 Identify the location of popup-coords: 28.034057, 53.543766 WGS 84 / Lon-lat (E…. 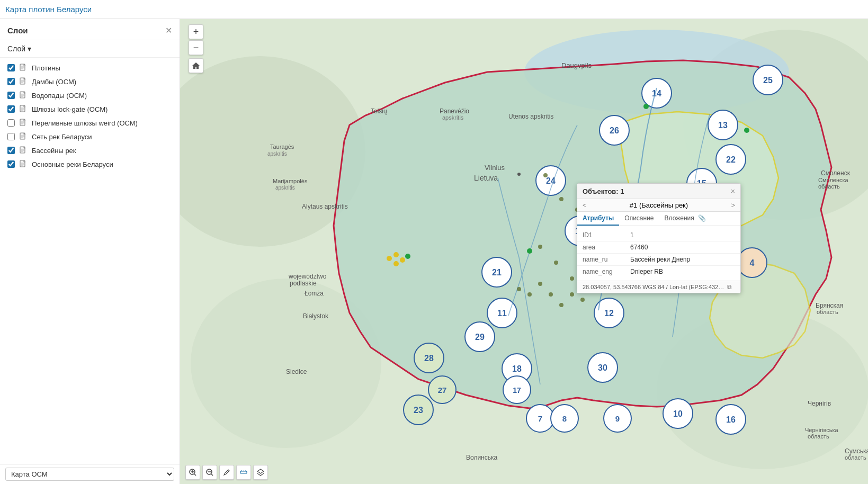
(659, 287).